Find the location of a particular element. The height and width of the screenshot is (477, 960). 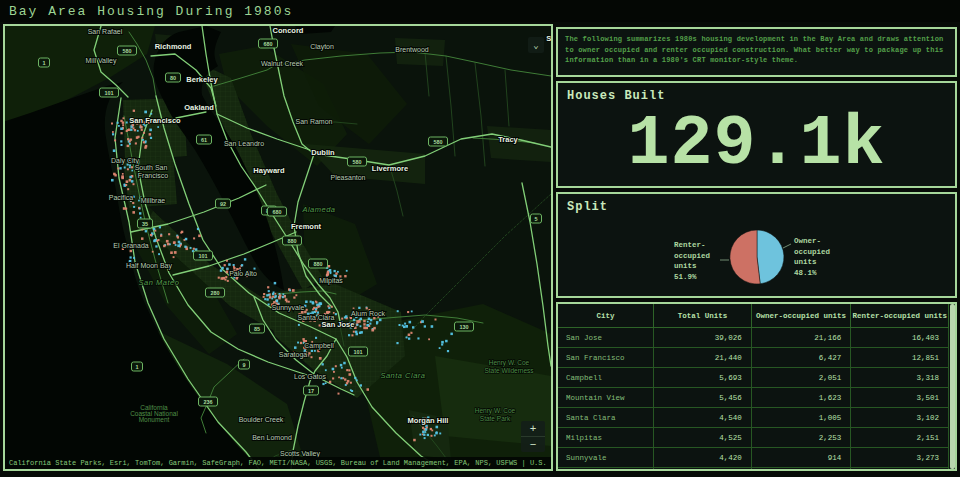

map-collapse-button: ⌄ is located at coordinates (536, 45).